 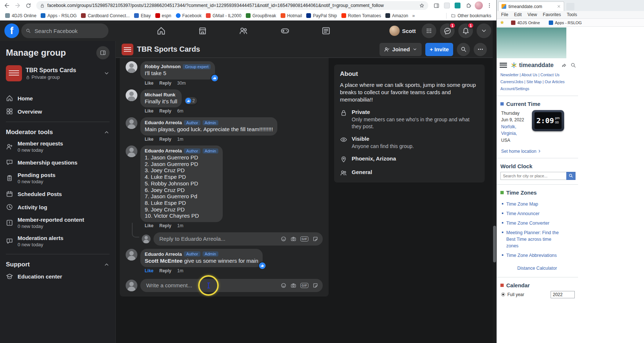 What do you see at coordinates (559, 7) in the screenshot?
I see `close-icon` at bounding box center [559, 7].